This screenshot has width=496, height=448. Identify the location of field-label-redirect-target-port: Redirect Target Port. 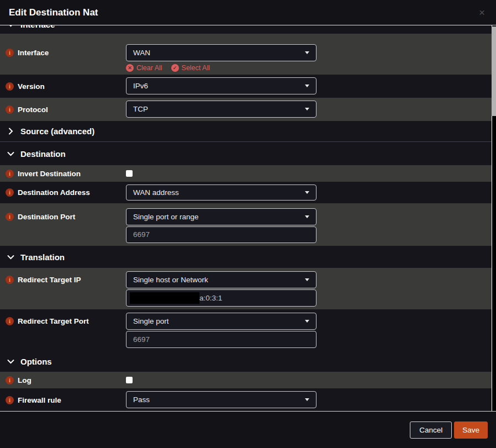
(53, 321).